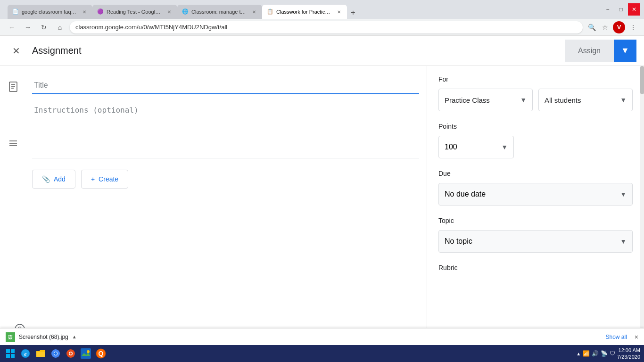  I want to click on class-select: Practice Class ▼, so click(486, 100).